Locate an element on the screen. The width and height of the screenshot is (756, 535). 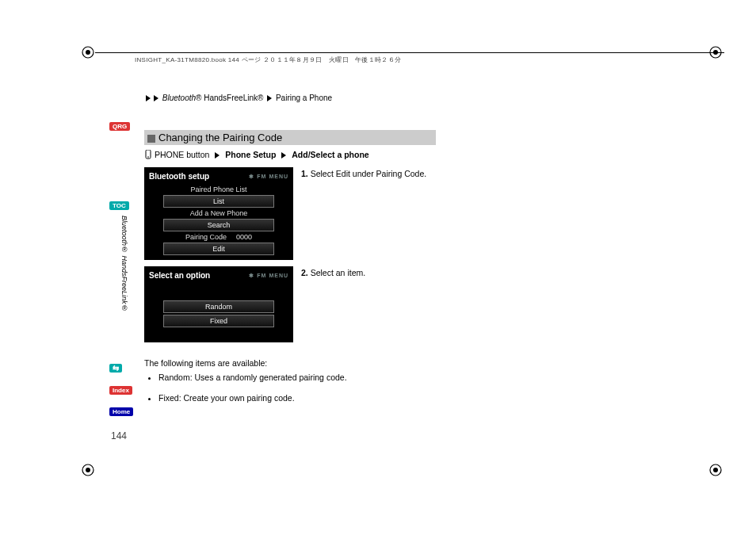
phone-icon is located at coordinates (148, 155).